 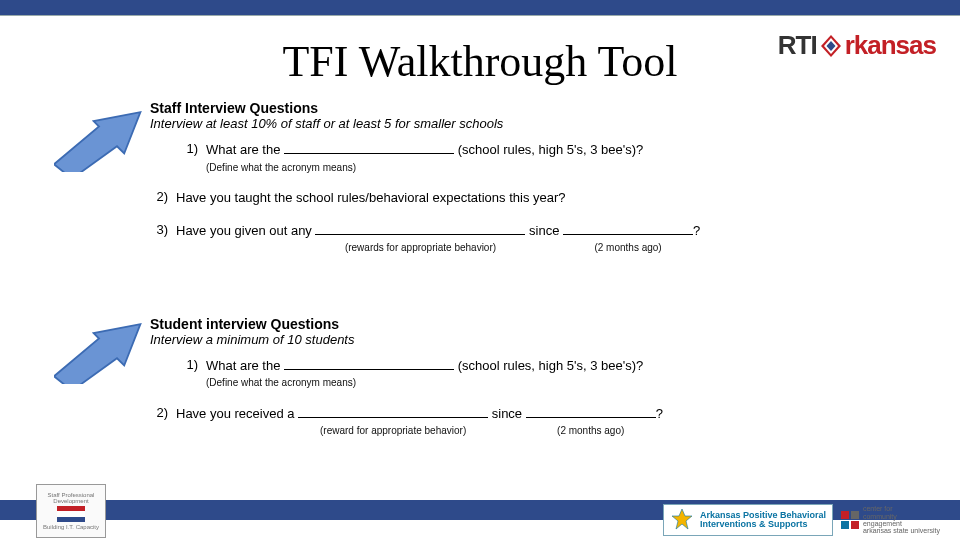 I want to click on q-body: Have you given out any (rewards for appr…, so click(x=548, y=238).